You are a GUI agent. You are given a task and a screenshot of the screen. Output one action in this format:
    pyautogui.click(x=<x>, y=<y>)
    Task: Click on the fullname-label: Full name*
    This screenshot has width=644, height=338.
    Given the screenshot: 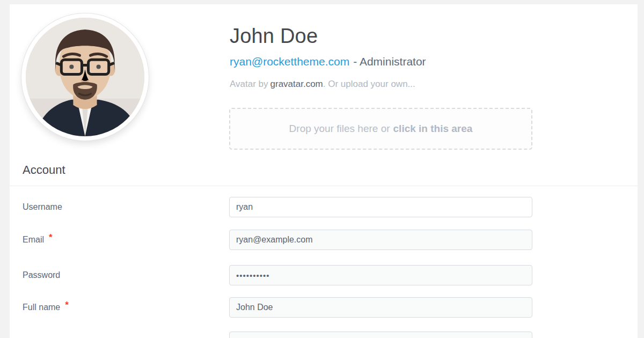 What is the action you would take?
    pyautogui.click(x=46, y=307)
    